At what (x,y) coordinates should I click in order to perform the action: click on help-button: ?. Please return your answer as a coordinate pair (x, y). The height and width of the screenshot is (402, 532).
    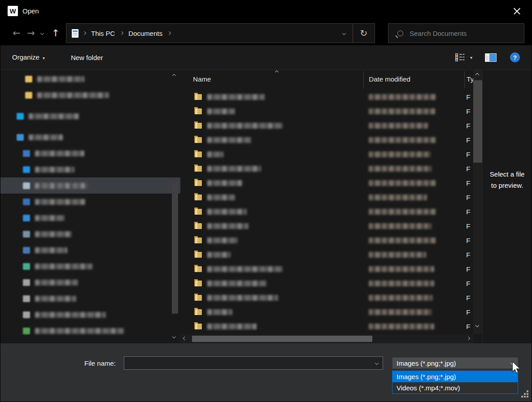
    Looking at the image, I should click on (515, 57).